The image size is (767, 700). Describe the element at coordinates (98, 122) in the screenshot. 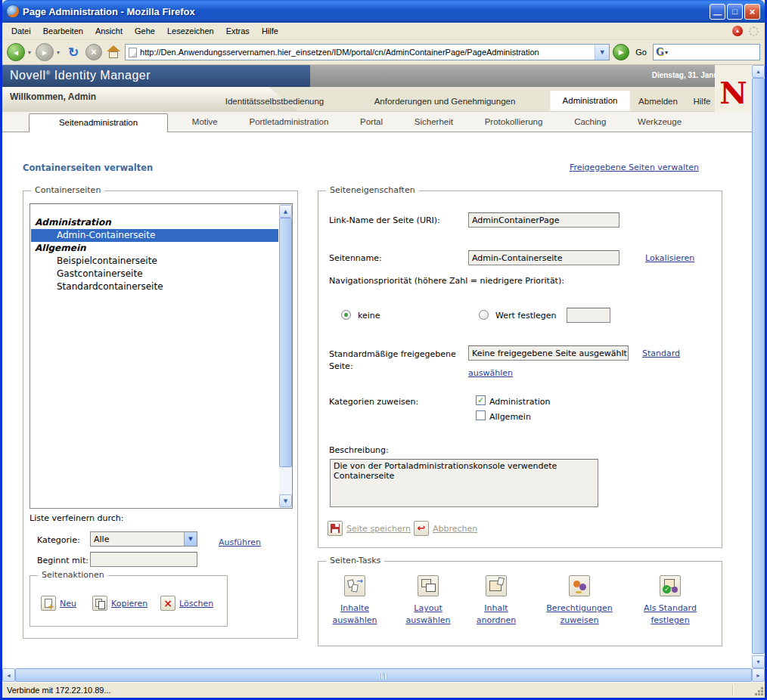

I see `tab-page-administration: Seitenadministration` at that location.